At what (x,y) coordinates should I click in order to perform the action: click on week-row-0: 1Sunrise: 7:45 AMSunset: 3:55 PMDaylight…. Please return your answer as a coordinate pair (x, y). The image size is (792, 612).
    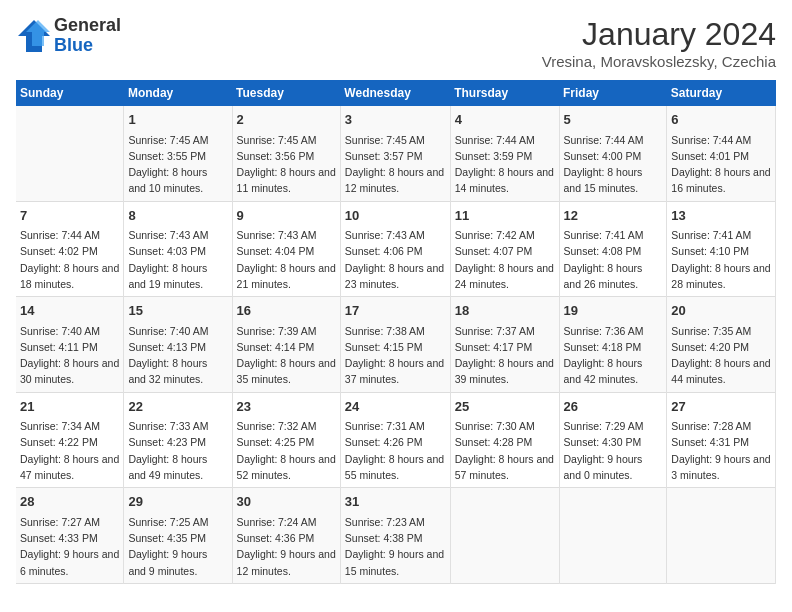
    Looking at the image, I should click on (396, 154).